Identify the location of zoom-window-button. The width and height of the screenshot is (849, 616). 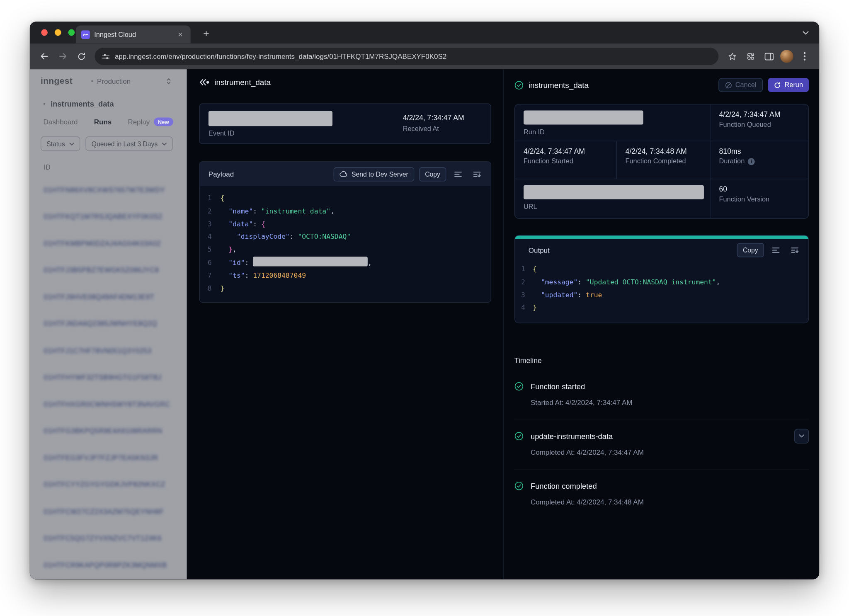
(72, 33).